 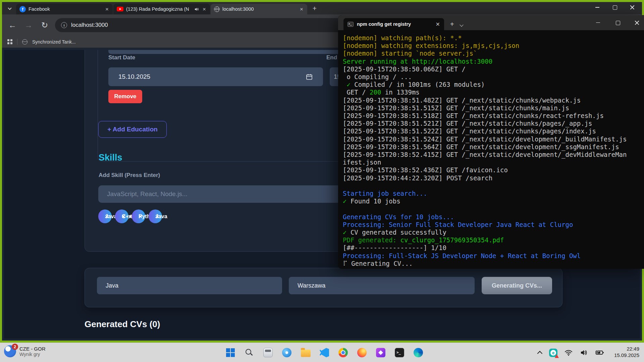 What do you see at coordinates (159, 9) in the screenshot?
I see `tab-title: (123) Rada Pedagogiczna (N` at bounding box center [159, 9].